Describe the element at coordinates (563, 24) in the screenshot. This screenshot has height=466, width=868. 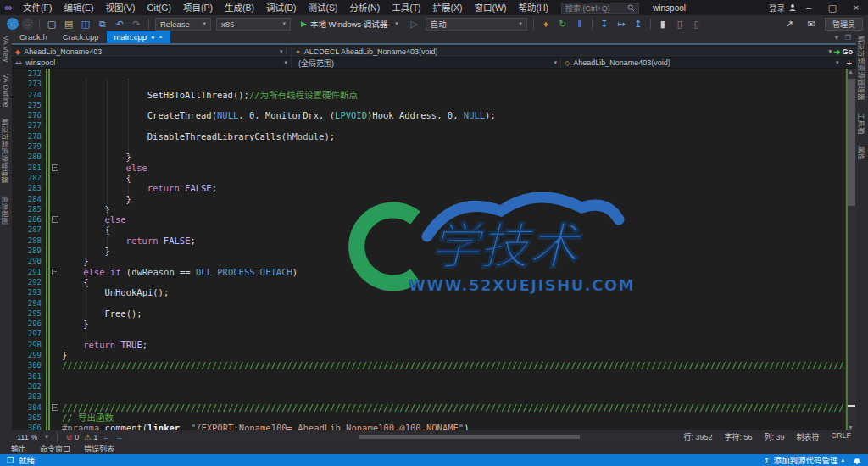
I see `restart-icon: ↻` at that location.